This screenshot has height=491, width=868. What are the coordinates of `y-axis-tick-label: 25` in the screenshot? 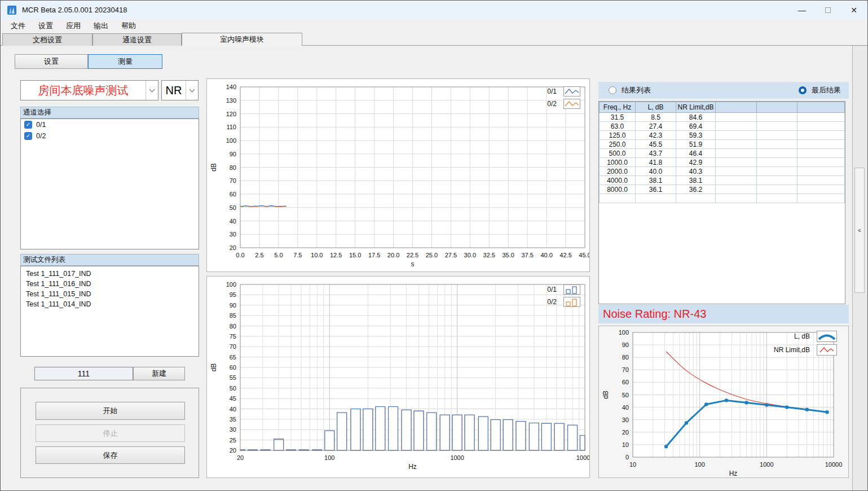 It's located at (233, 440).